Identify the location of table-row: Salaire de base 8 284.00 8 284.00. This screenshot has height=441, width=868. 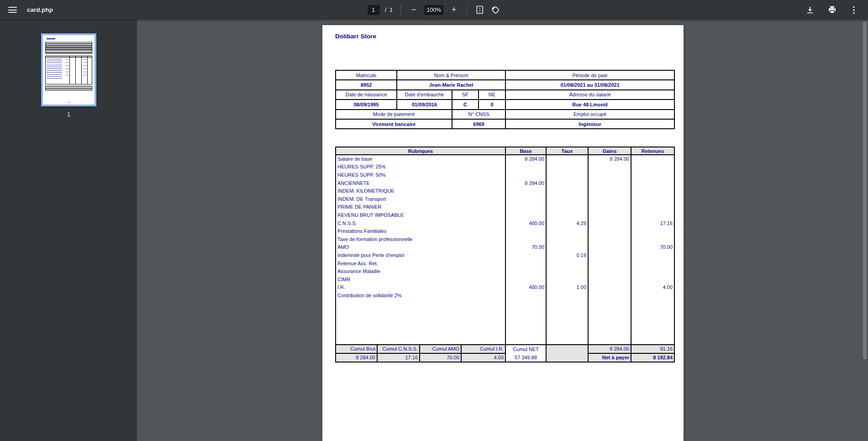
(505, 159).